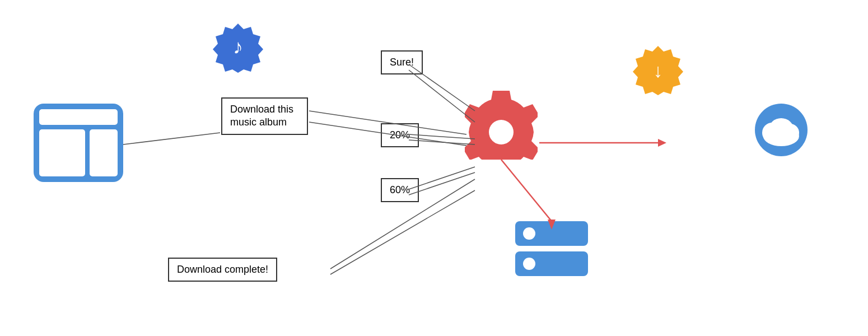  Describe the element at coordinates (552, 249) in the screenshot. I see `database-container` at that location.